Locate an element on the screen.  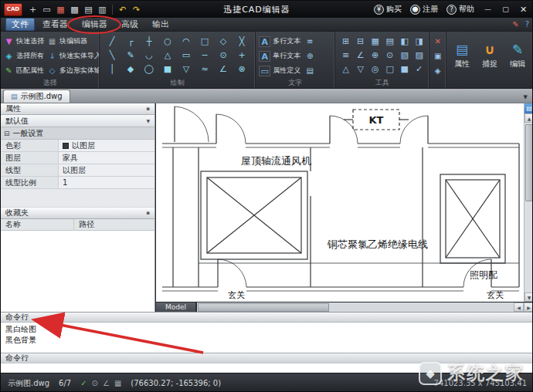
tool-icon: ◎ is located at coordinates (375, 69).